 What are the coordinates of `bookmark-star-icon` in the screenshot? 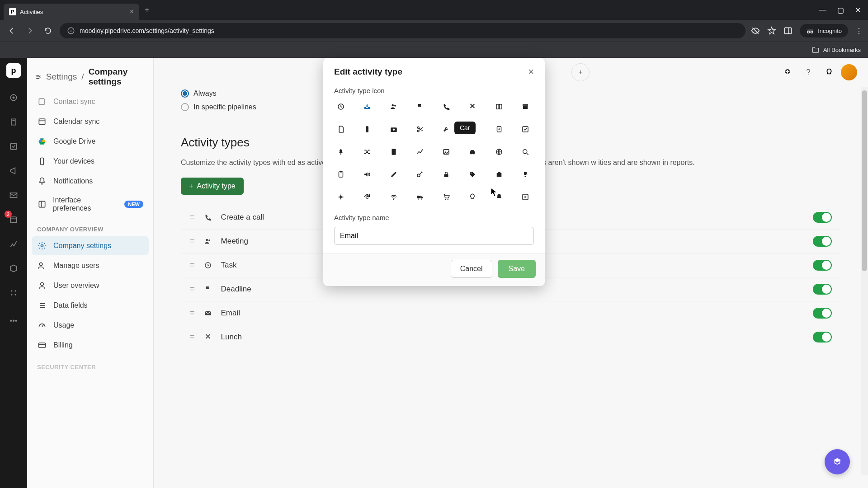 It's located at (772, 31).